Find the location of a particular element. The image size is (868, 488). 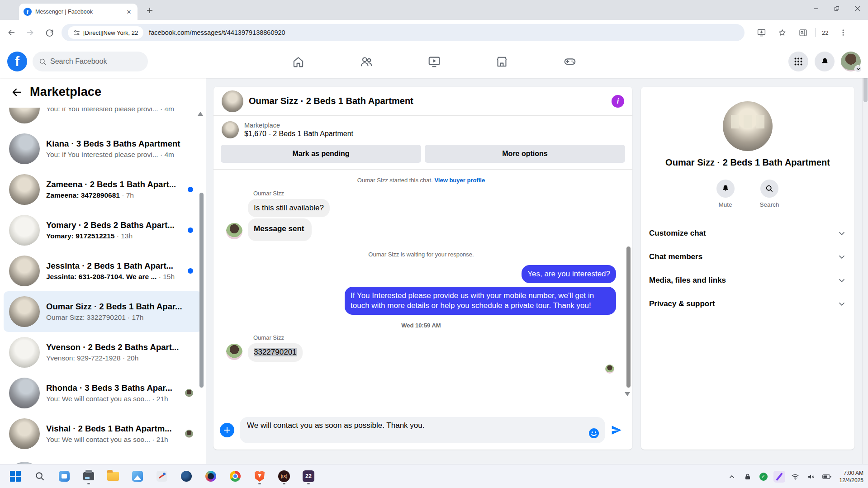

mark-as-pending-button: Mark as pending is located at coordinates (321, 154).